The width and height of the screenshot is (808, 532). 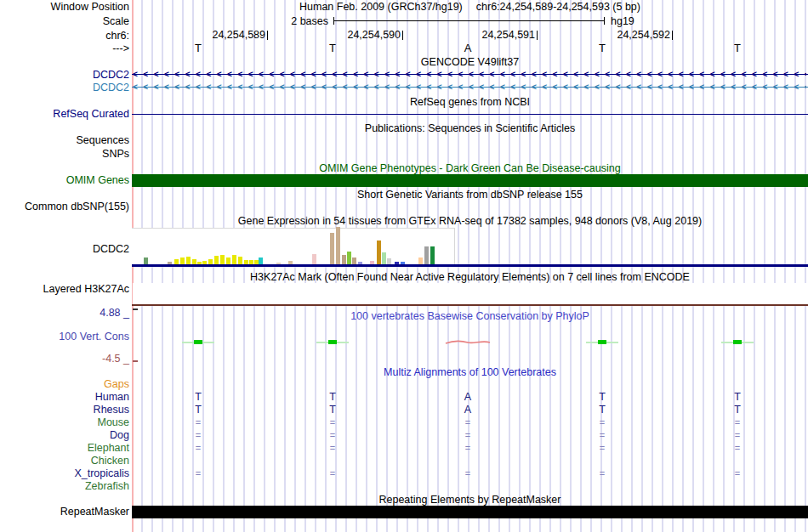 What do you see at coordinates (469, 87) in the screenshot?
I see `gene-strand-arrows: <<<<<<<<<<<<<<<<<<<<<<<<<<<<<<<<<<<<<<<<…` at bounding box center [469, 87].